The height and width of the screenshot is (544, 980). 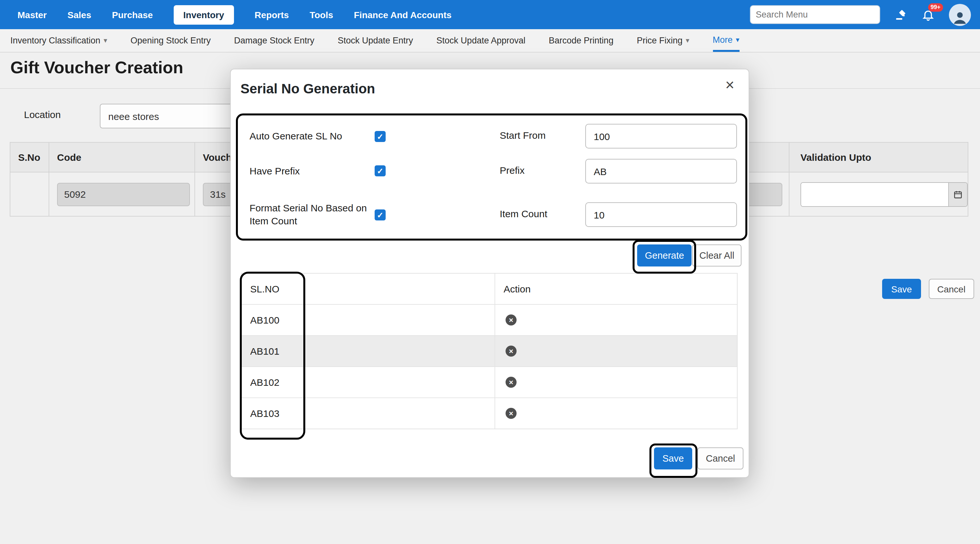 I want to click on serial-cell: AB102, so click(x=368, y=382).